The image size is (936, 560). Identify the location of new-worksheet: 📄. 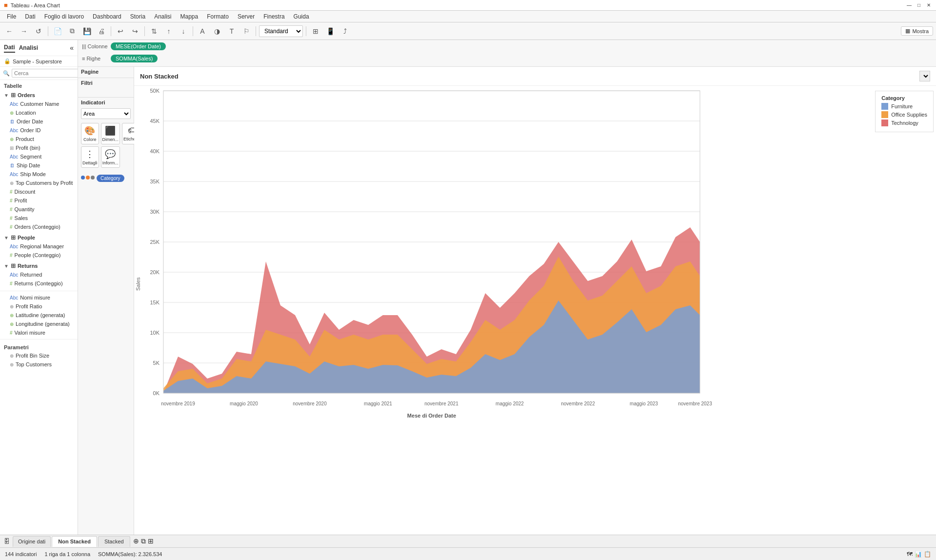
(58, 31).